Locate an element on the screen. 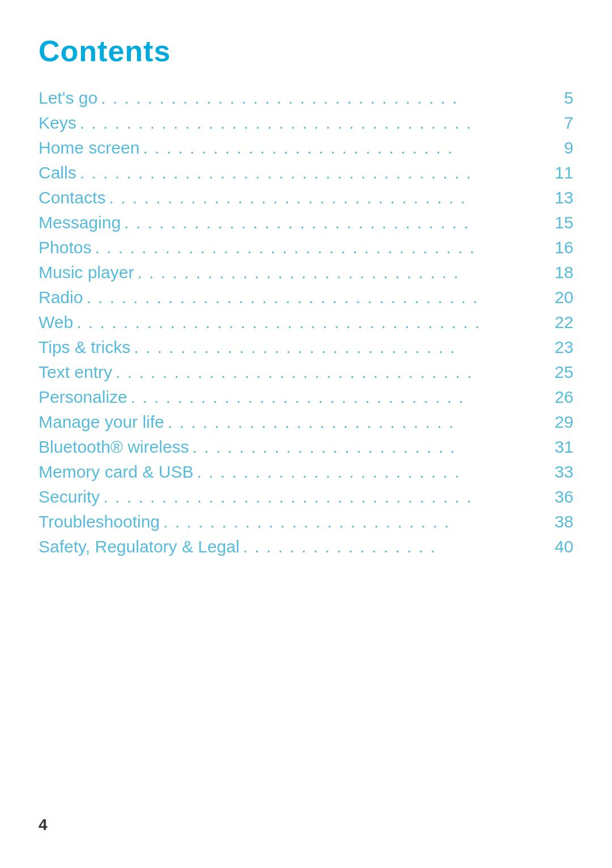  toc-page-number: 5 is located at coordinates (565, 98).